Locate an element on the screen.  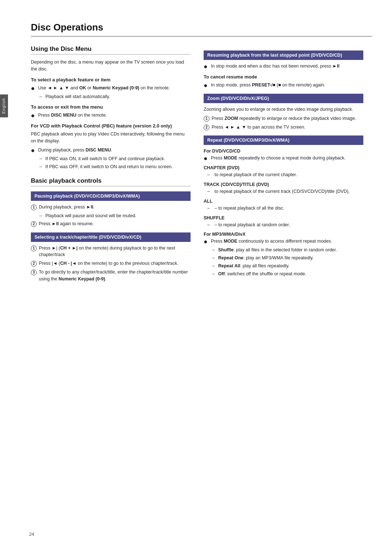
page-number: 24 is located at coordinates (32, 534).